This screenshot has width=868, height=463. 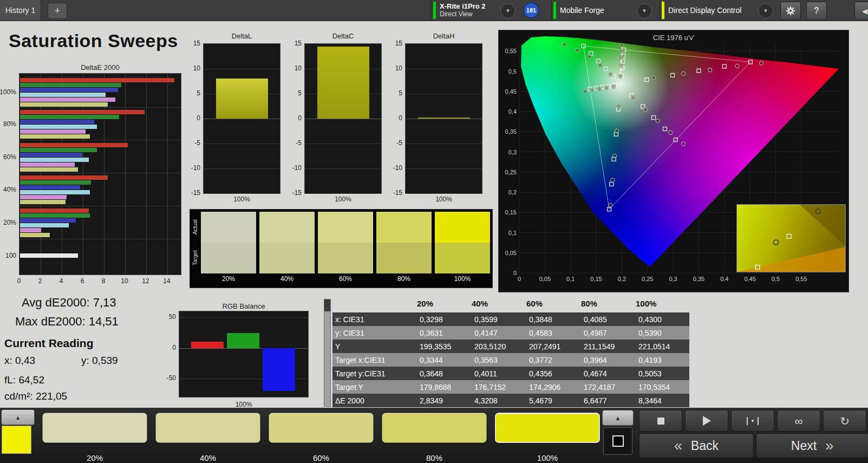 What do you see at coordinates (401, 93) in the screenshot?
I see `y-axis-tick: 5` at bounding box center [401, 93].